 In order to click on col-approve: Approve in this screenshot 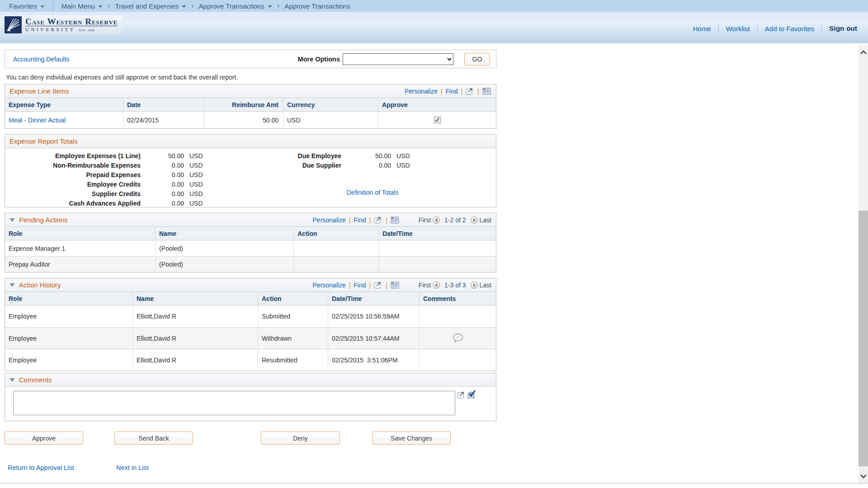, I will do `click(437, 105)`.